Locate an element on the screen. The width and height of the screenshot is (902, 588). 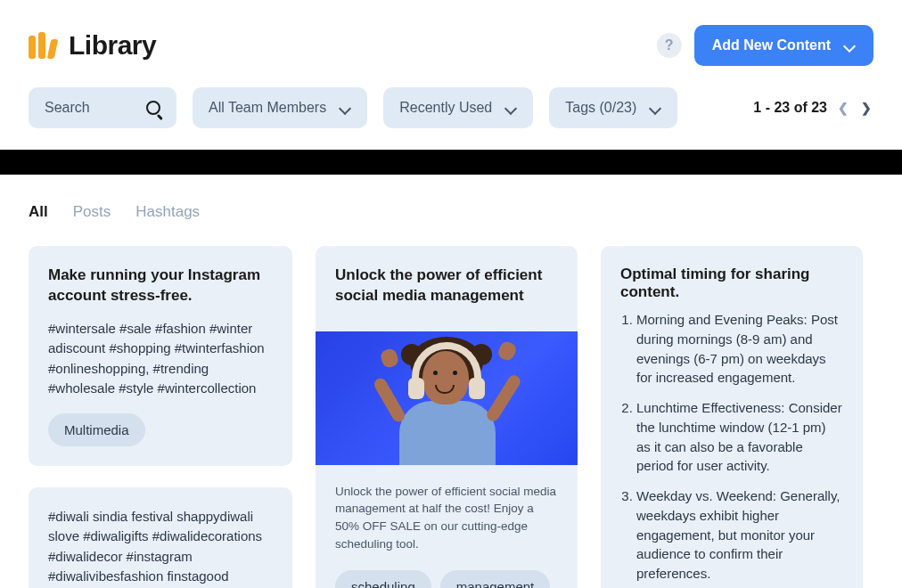
page-title: Library is located at coordinates (112, 45).